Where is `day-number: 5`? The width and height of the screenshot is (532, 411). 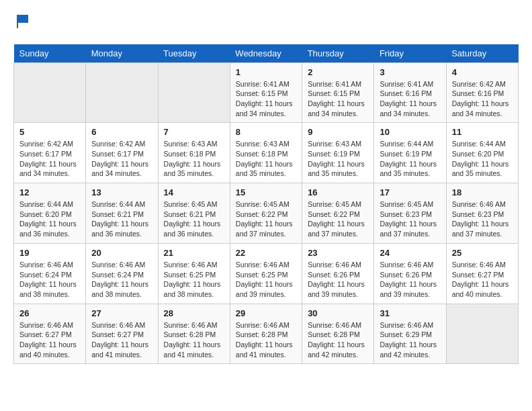
day-number: 5 is located at coordinates (50, 132).